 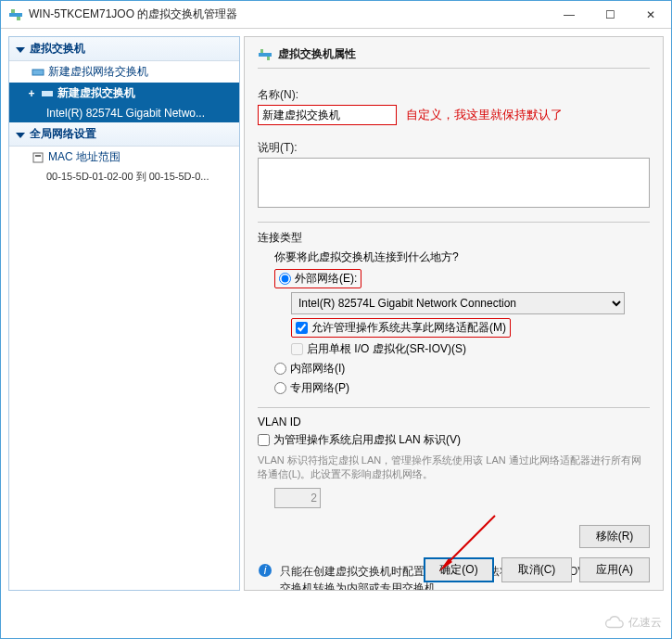 I want to click on highlight-external: 外部网络(E):, so click(x=318, y=278).